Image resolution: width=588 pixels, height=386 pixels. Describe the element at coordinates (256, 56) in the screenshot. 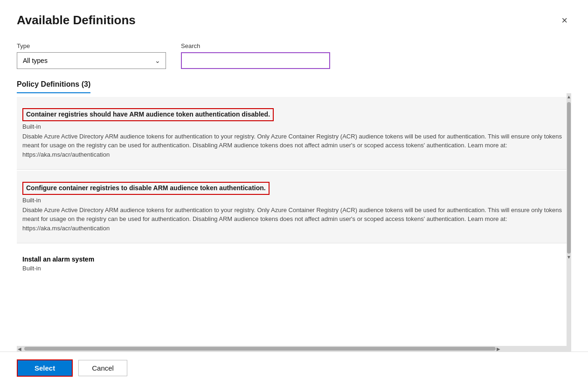

I see `search-filter-group: Search` at that location.